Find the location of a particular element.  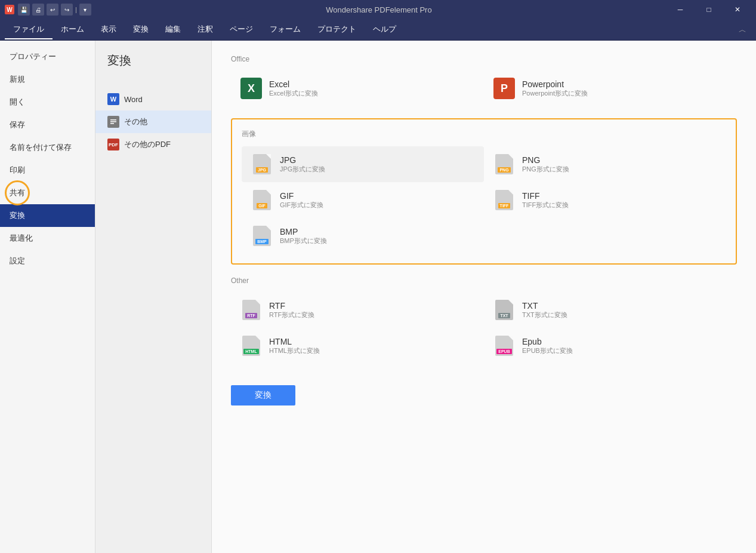

maximize-button: □ is located at coordinates (709, 10).